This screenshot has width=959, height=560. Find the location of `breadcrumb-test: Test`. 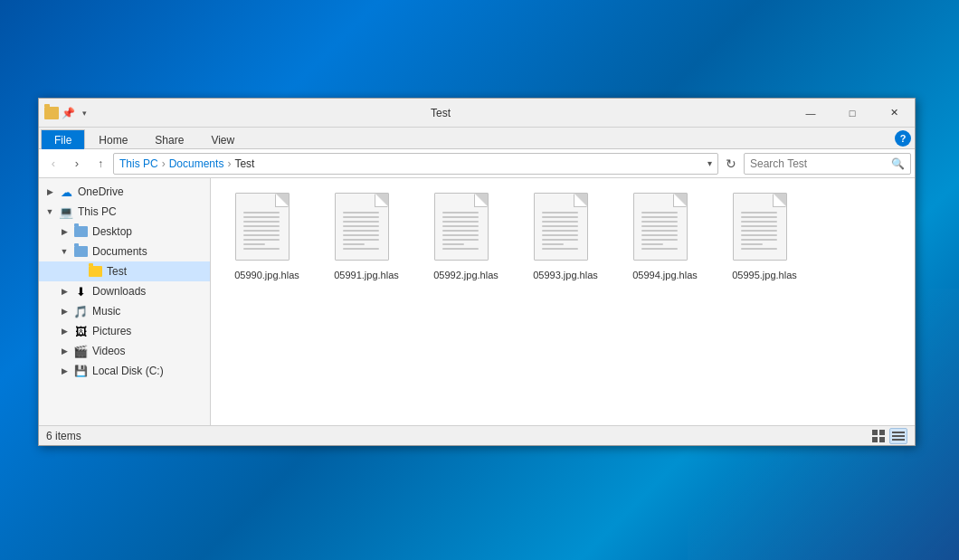

breadcrumb-test: Test is located at coordinates (244, 164).